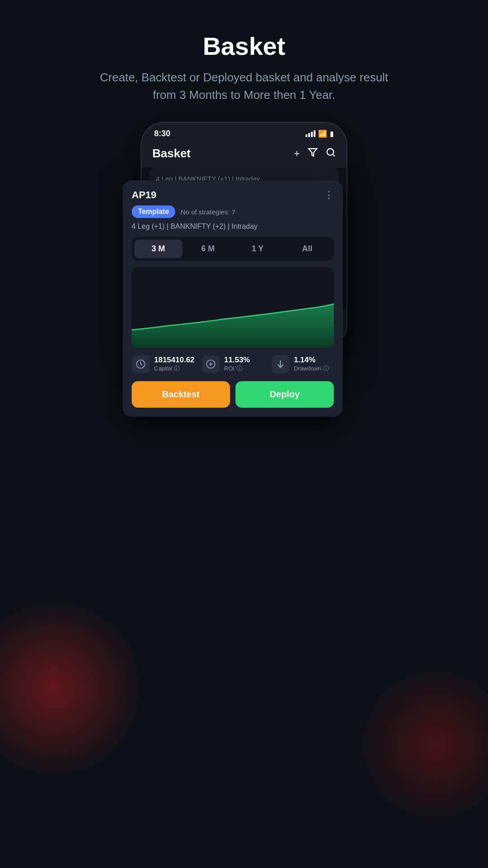  What do you see at coordinates (320, 134) in the screenshot?
I see `status-icons: 📶 ▮` at bounding box center [320, 134].